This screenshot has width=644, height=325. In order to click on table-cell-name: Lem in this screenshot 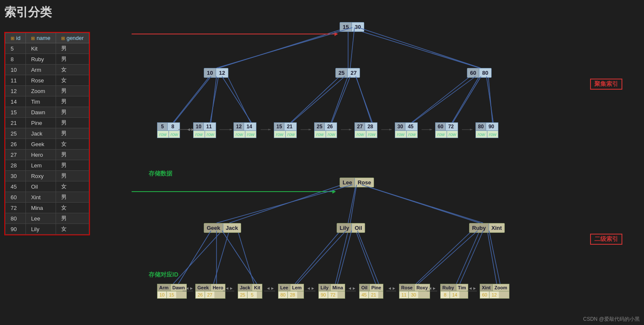, I will do `click(41, 166)`.